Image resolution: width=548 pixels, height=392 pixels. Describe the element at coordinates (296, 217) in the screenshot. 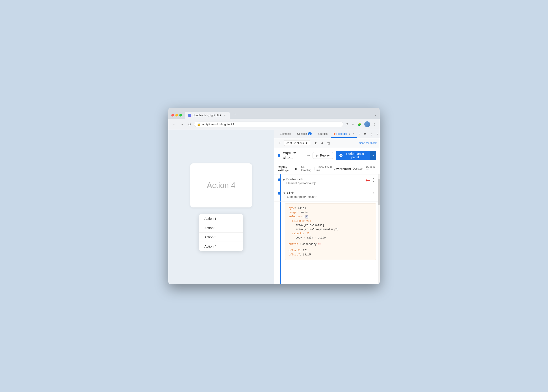

I see `code-selectors-key: selectors` at that location.